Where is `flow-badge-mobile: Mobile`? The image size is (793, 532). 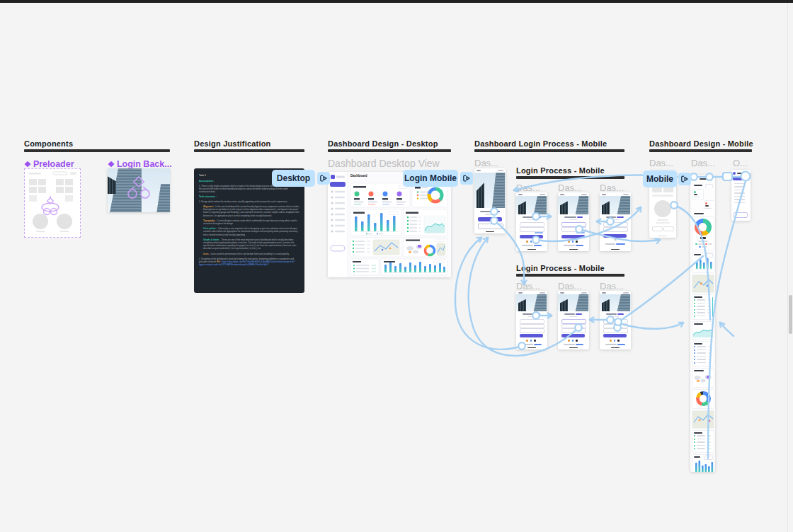 flow-badge-mobile: Mobile is located at coordinates (660, 179).